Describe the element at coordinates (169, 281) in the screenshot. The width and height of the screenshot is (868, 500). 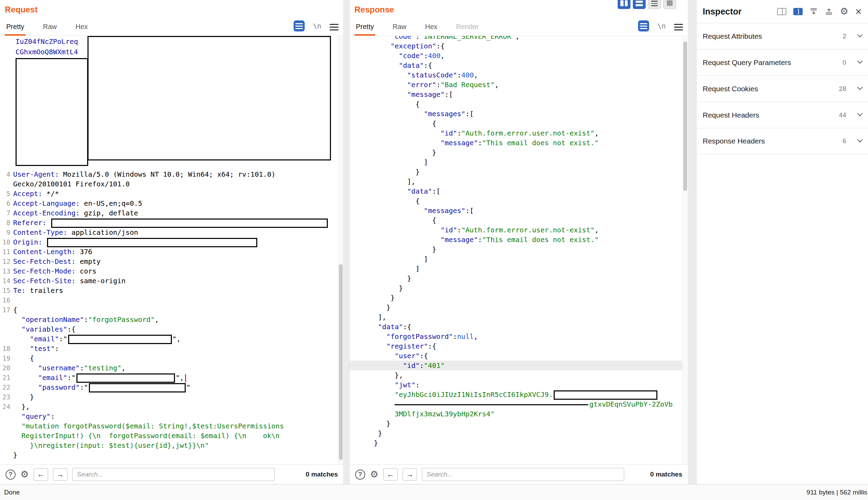
I see `code-line: 14Sec-Fetch-Site: same-origin` at that location.